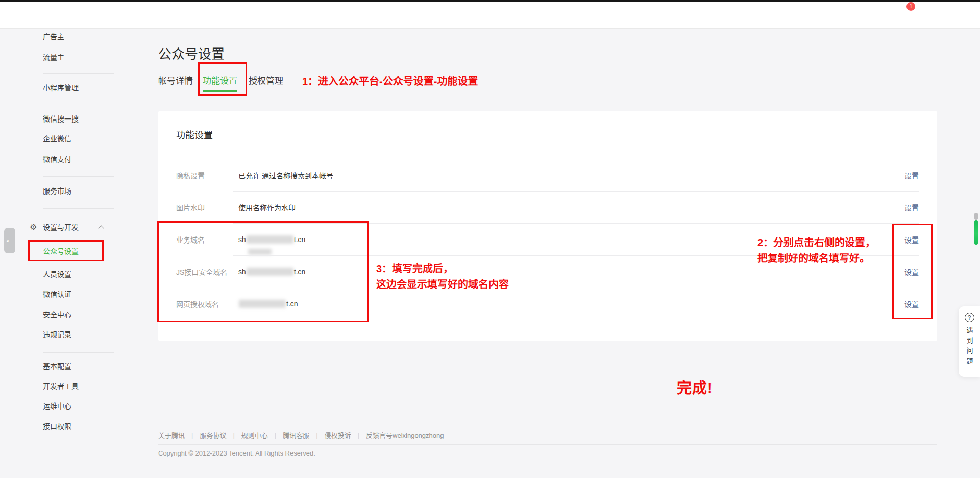 This screenshot has height=478, width=980. I want to click on question-mark-icon: ?, so click(970, 318).